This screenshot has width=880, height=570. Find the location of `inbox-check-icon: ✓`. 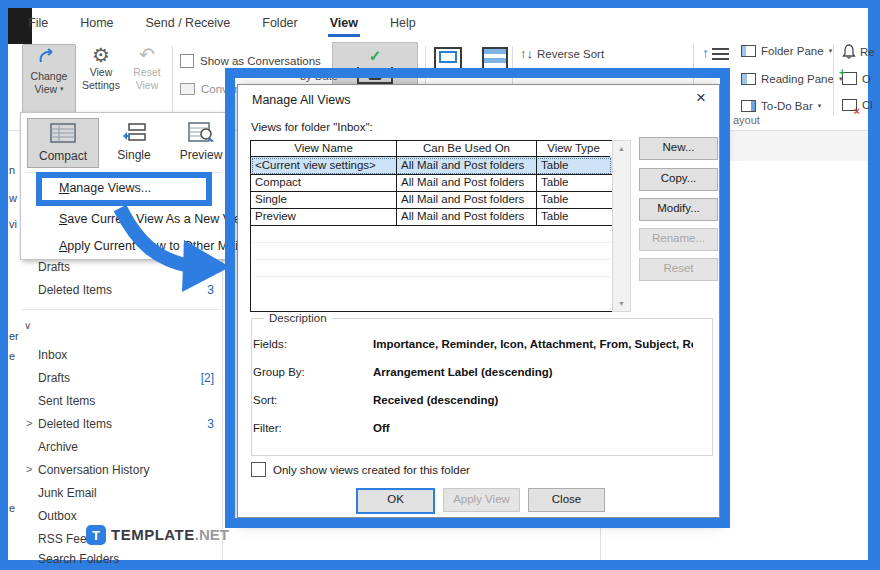

inbox-check-icon: ✓ is located at coordinates (375, 56).